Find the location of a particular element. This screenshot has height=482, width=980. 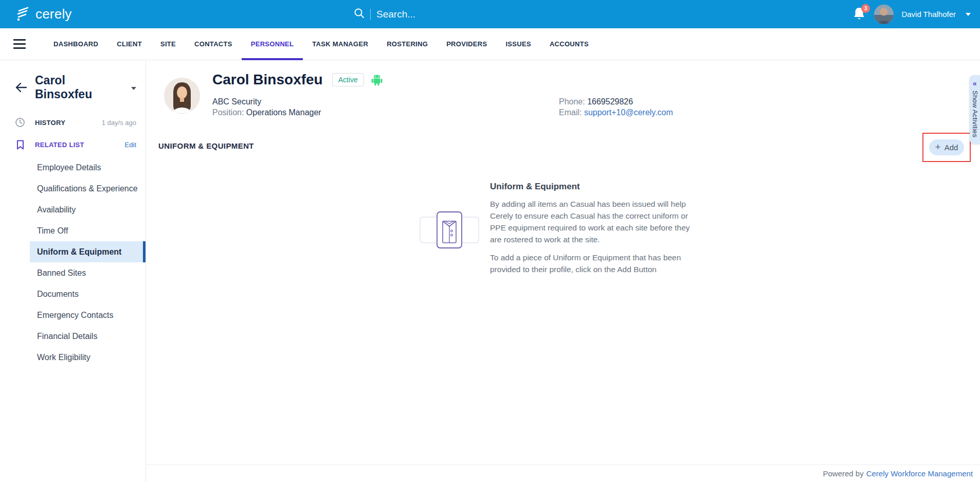

email-label: Email: is located at coordinates (572, 112).